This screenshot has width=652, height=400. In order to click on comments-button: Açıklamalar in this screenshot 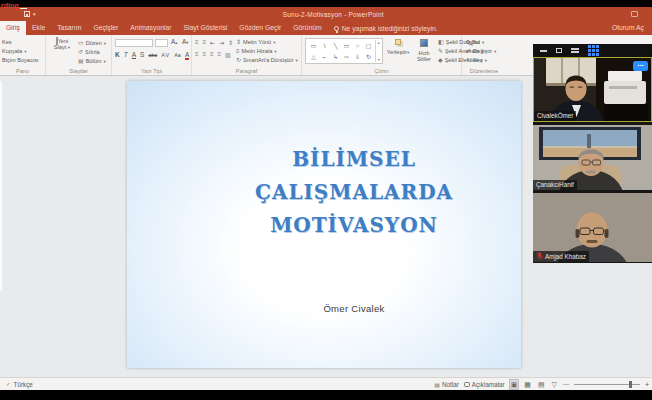, I will do `click(484, 384)`.